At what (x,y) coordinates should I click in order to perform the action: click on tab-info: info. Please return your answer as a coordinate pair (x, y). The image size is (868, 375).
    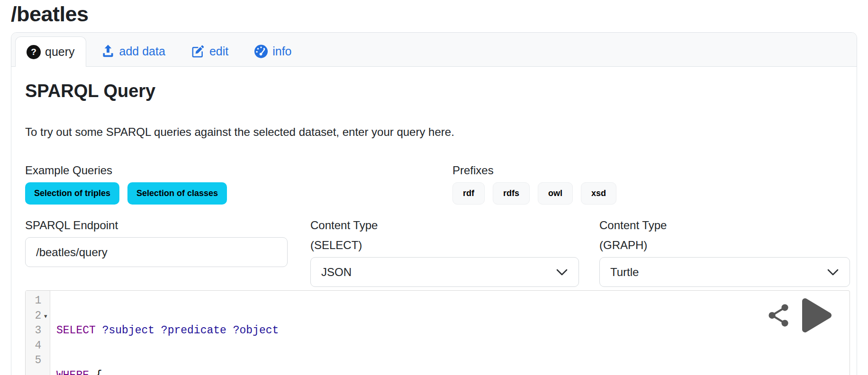
    Looking at the image, I should click on (273, 51).